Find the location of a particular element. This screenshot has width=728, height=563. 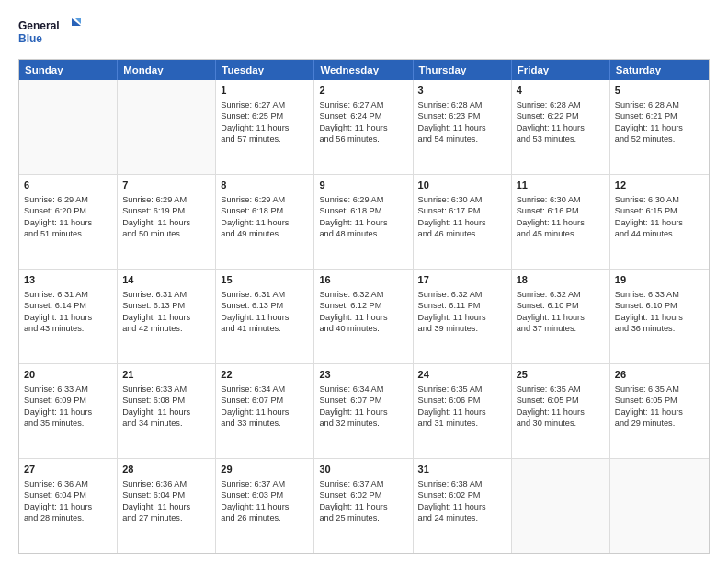

cell-line-0: Sunrise: 6:35 AM is located at coordinates (660, 389).